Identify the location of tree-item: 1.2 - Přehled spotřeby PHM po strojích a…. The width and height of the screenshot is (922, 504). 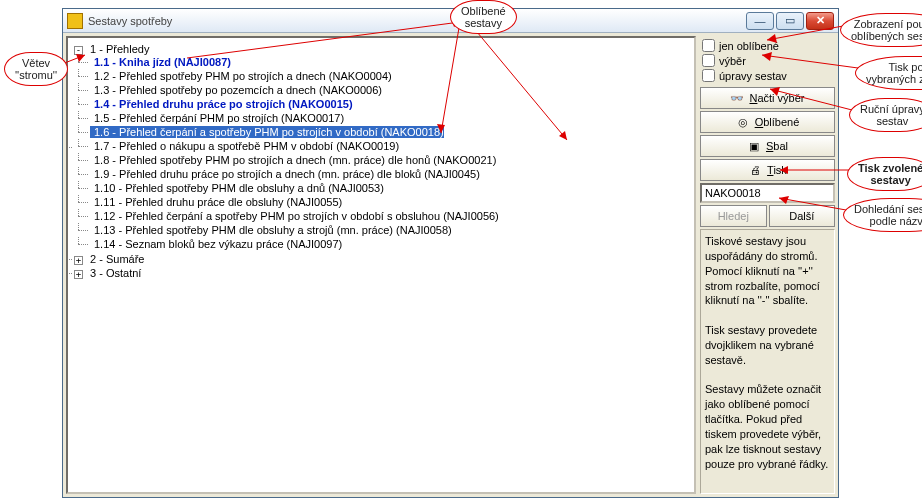
(391, 76).